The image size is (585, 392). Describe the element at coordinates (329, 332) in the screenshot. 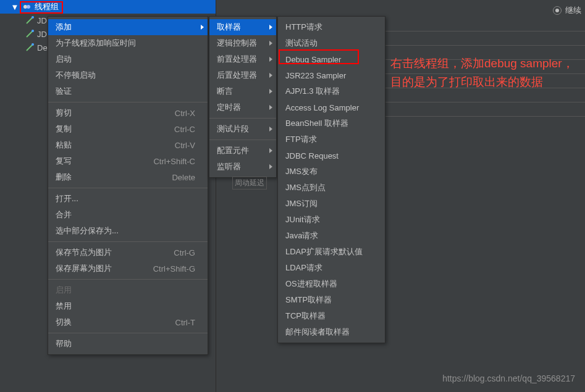

I see `sampler-item-label: 邮件阅读者取样器` at that location.